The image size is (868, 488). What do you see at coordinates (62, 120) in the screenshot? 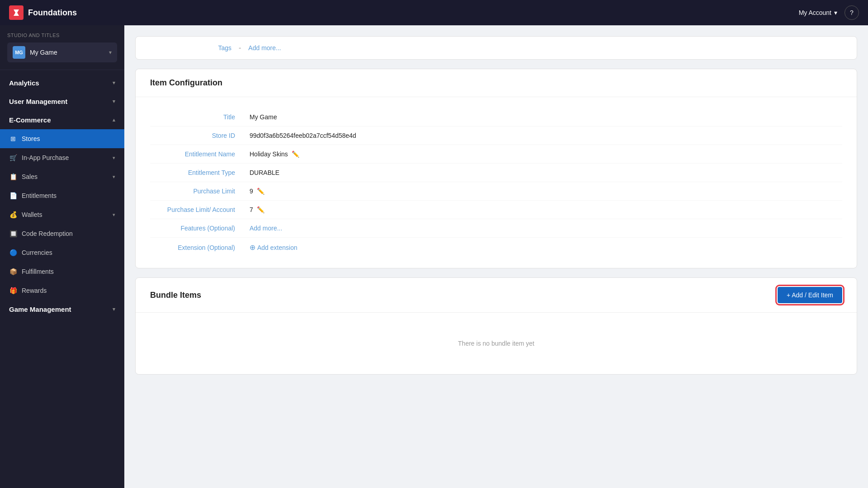
I see `sidebar-item-e-commerce: E-Commerce ▴` at bounding box center [62, 120].